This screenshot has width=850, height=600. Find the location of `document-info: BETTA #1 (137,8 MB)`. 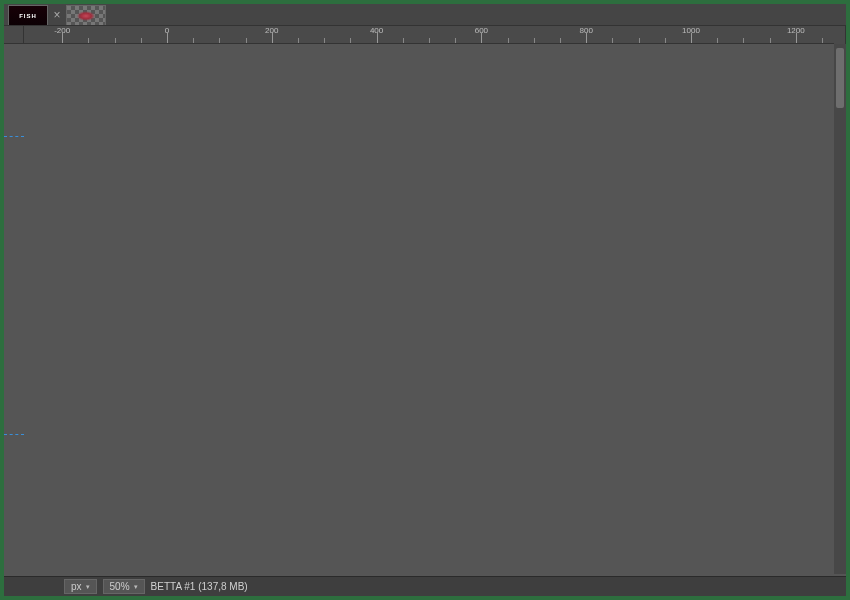

document-info: BETTA #1 (137,8 MB) is located at coordinates (200, 586).